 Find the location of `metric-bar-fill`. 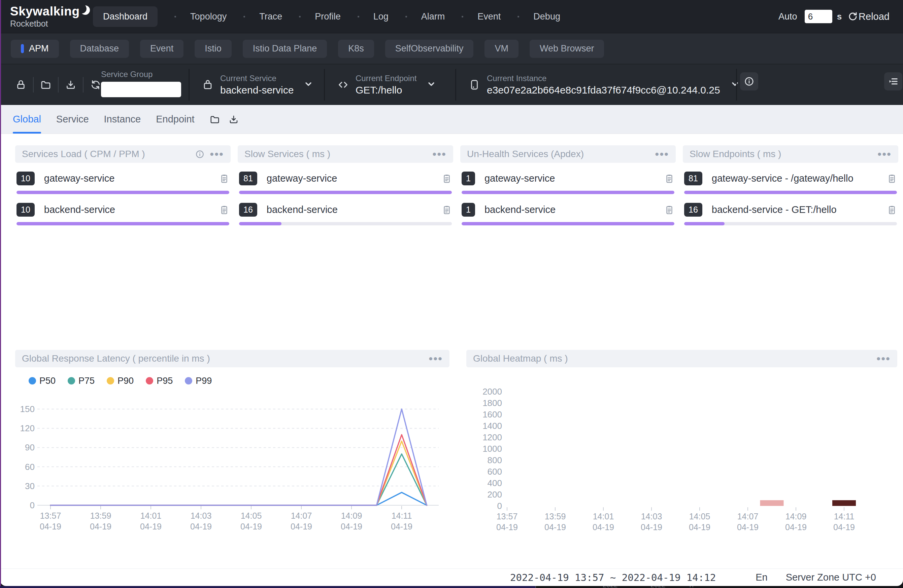

metric-bar-fill is located at coordinates (568, 193).